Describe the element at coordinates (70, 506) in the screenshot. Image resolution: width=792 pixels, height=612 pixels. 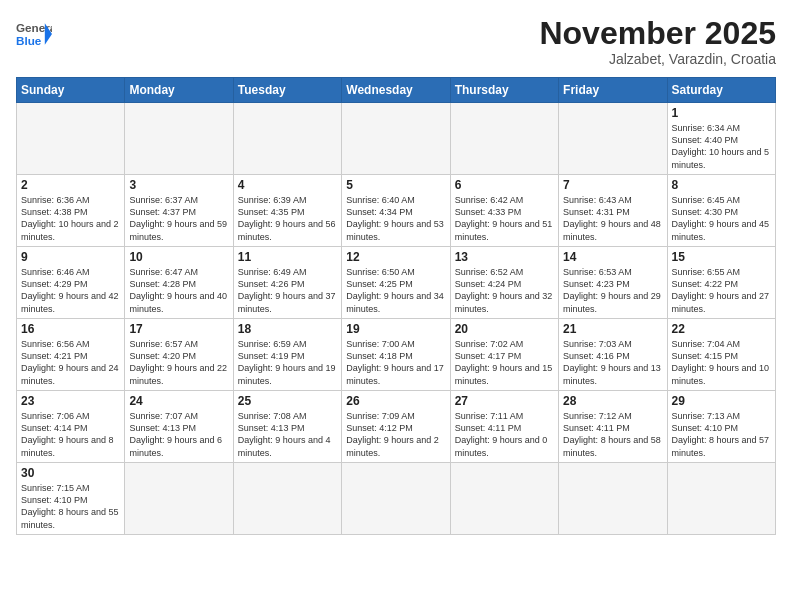
I see `day-info: Sunrise: 7:15 AM Sunset: 4:10 PM Dayligh…` at that location.